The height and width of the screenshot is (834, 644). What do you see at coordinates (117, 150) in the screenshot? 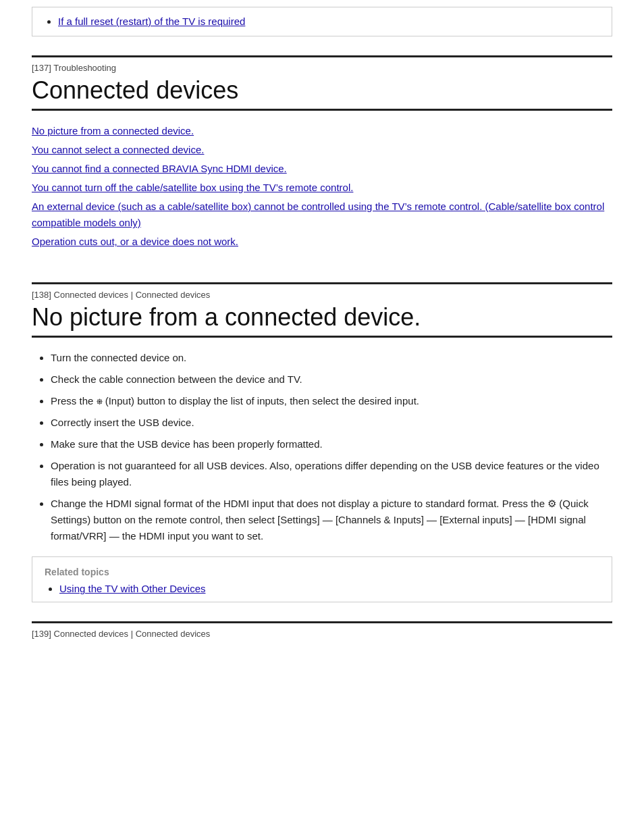
I see `link-cannot-select: You cannot select a connected device.` at bounding box center [117, 150].